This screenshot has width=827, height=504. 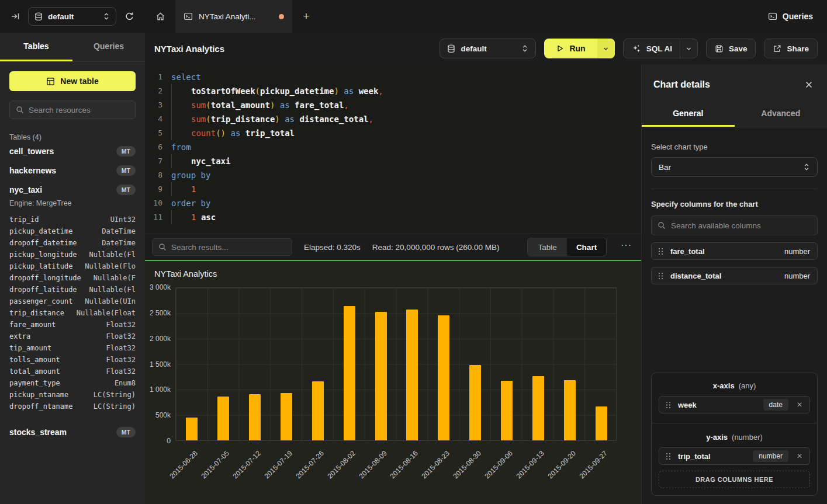 I want to click on column-type: Float32, so click(x=120, y=338).